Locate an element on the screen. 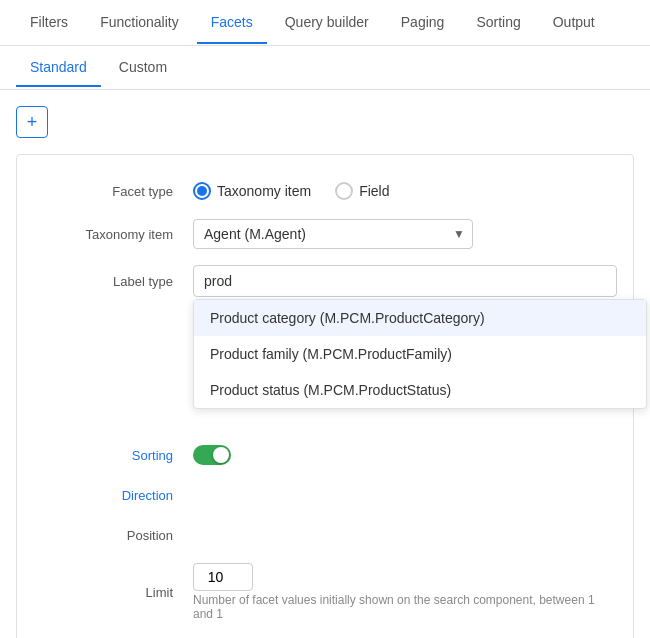 Image resolution: width=650 pixels, height=638 pixels. taxonomy-select: Agent (M.Agent) is located at coordinates (333, 234).